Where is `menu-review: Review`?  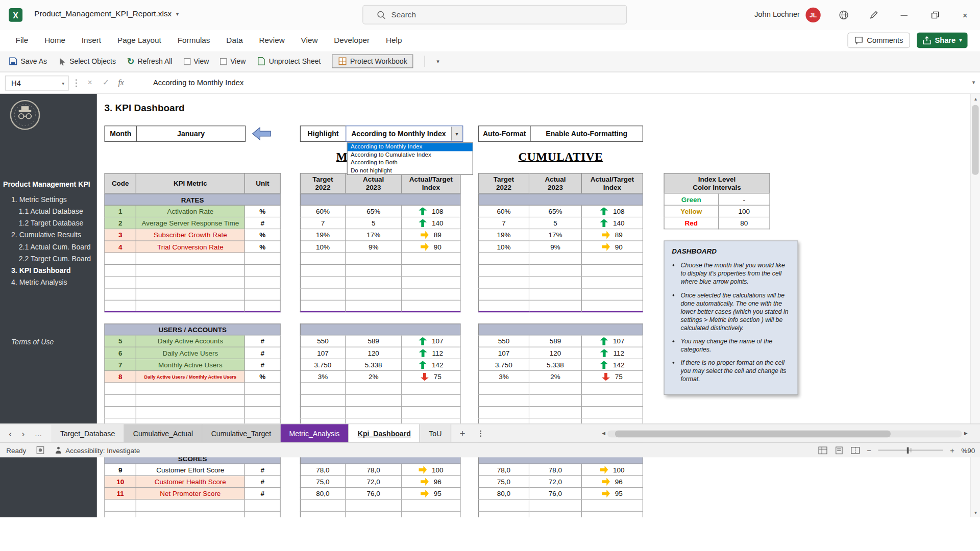
menu-review: Review is located at coordinates (272, 41).